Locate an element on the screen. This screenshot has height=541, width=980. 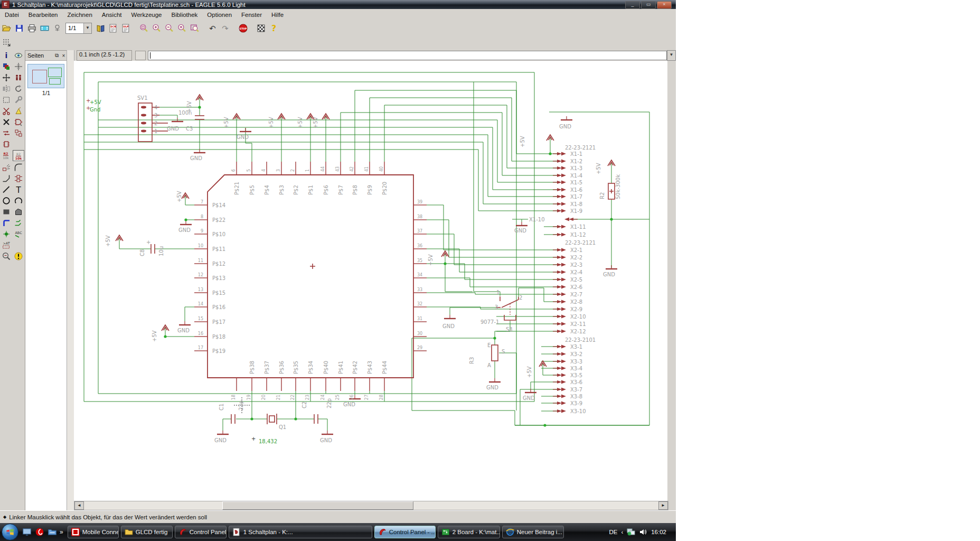
undo-icon: ↶ is located at coordinates (212, 28).